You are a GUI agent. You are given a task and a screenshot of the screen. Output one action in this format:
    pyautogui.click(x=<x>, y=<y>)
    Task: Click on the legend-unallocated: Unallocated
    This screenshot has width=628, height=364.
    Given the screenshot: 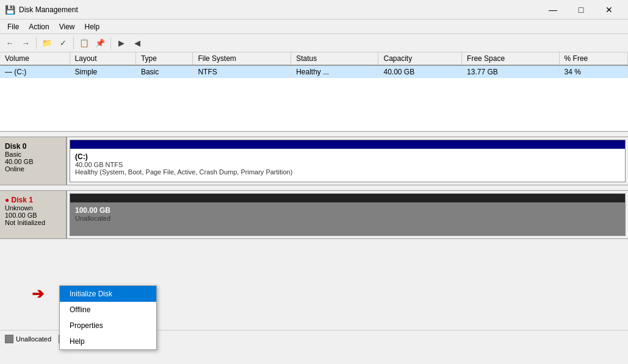 What is the action you would take?
    pyautogui.click(x=28, y=339)
    